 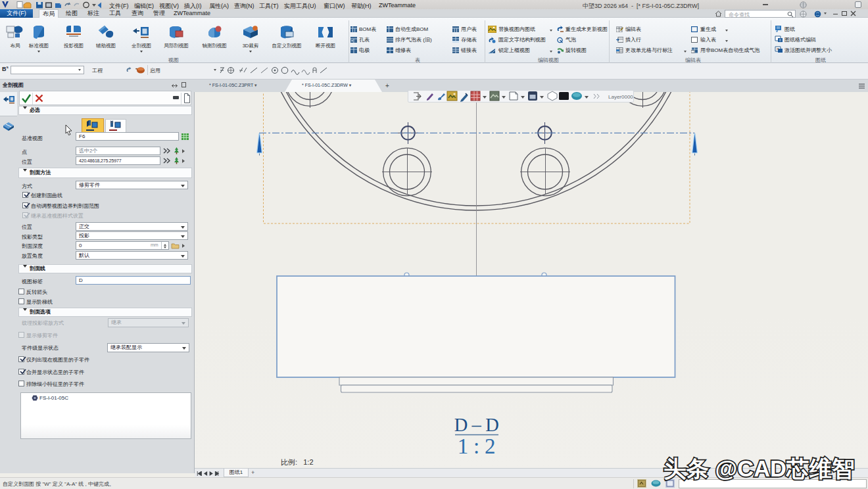 What do you see at coordinates (621, 97) in the screenshot?
I see `svg-text: Layer0000` at bounding box center [621, 97].